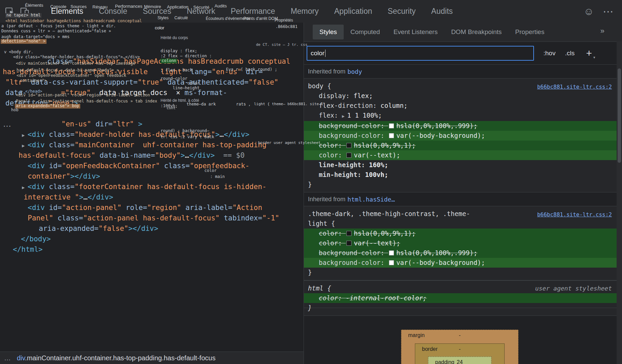 This screenshot has height=364, width=622. What do you see at coordinates (354, 175) in the screenshot?
I see `declaration-text: min-height: 100vh;` at bounding box center [354, 175].